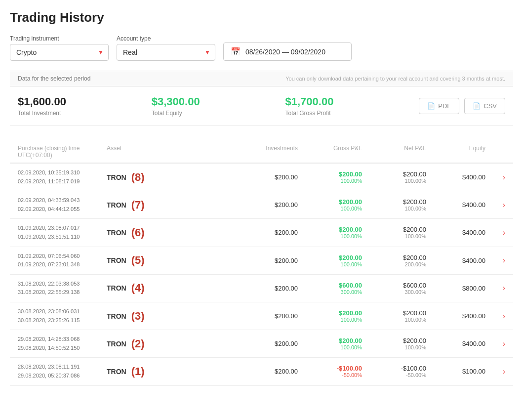 The height and width of the screenshot is (420, 523). What do you see at coordinates (262, 344) in the screenshot?
I see `table-row-inner: 29.08.2020, 14:28:33.06829.08.2020, 14:5…` at bounding box center [262, 344].